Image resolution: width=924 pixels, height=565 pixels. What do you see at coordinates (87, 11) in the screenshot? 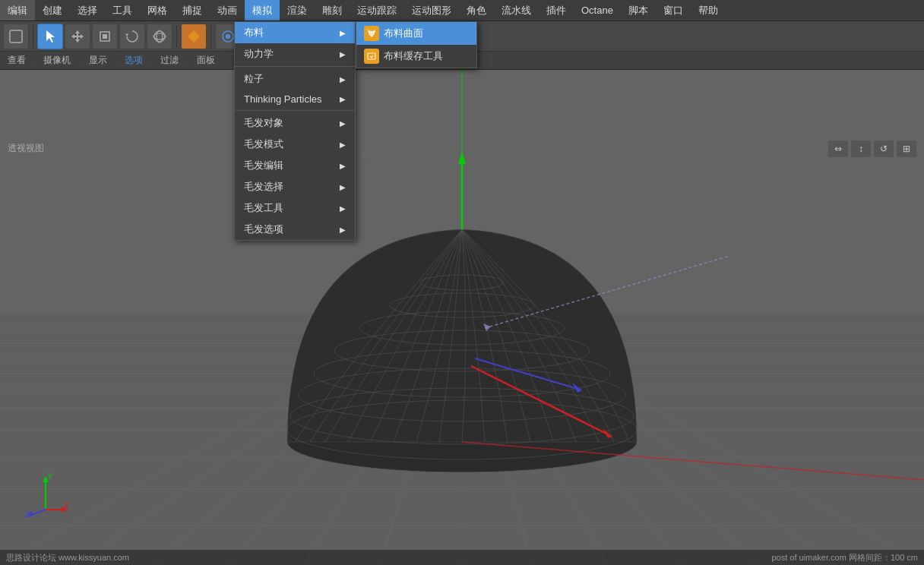
I see `menu-select: 选择` at bounding box center [87, 11].